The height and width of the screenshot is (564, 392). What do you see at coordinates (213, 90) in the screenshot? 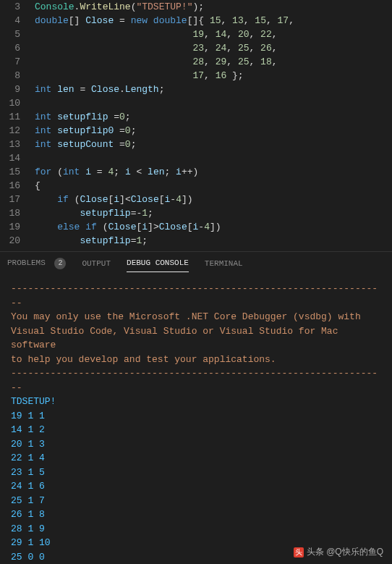
I see `code-line: int len = Close.Length;` at bounding box center [213, 90].